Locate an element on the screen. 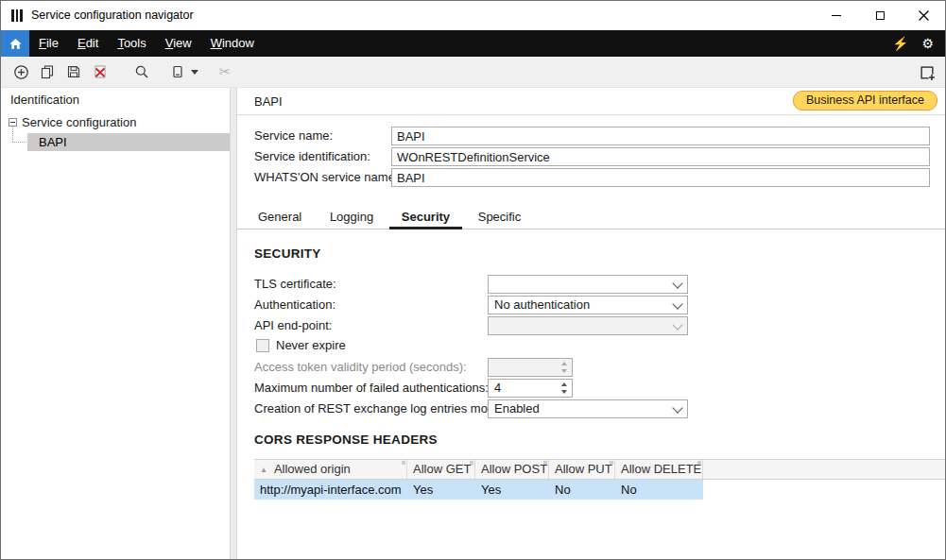  tab-logging: Logging is located at coordinates (352, 218).